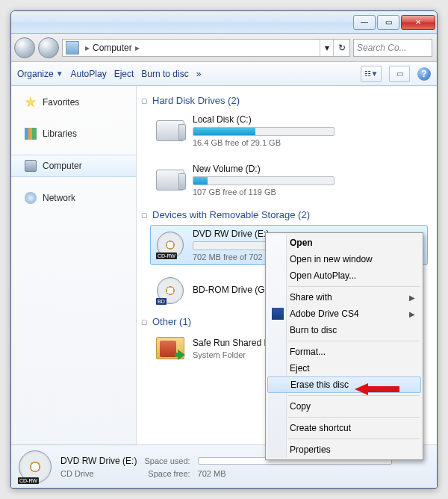 The height and width of the screenshot is (499, 448). Describe the element at coordinates (170, 291) in the screenshot. I see `disc-icon: BD` at that location.